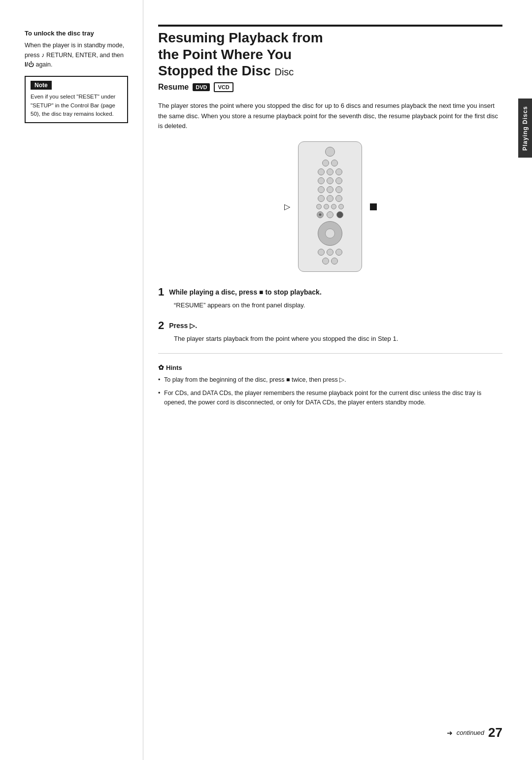 The image size is (532, 760). I want to click on remote-btn-play: ⊕, so click(320, 215).